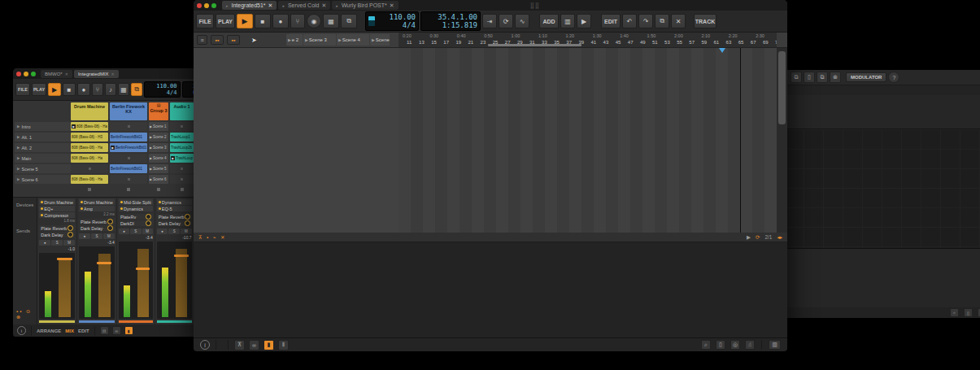 The width and height of the screenshot is (980, 370). Describe the element at coordinates (459, 42) in the screenshot. I see `ruler-bar: 19` at that location.